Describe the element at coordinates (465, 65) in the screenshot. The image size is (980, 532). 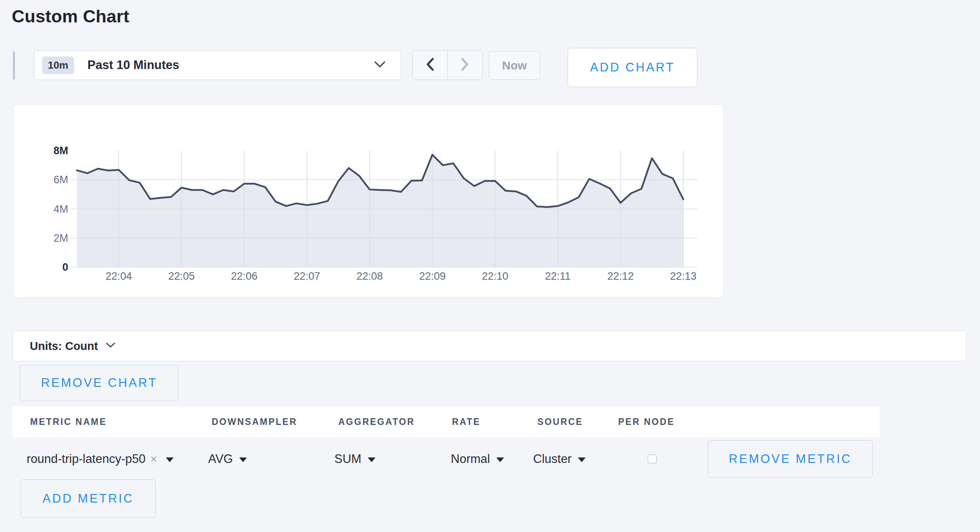
I see `shift-forward-button` at that location.